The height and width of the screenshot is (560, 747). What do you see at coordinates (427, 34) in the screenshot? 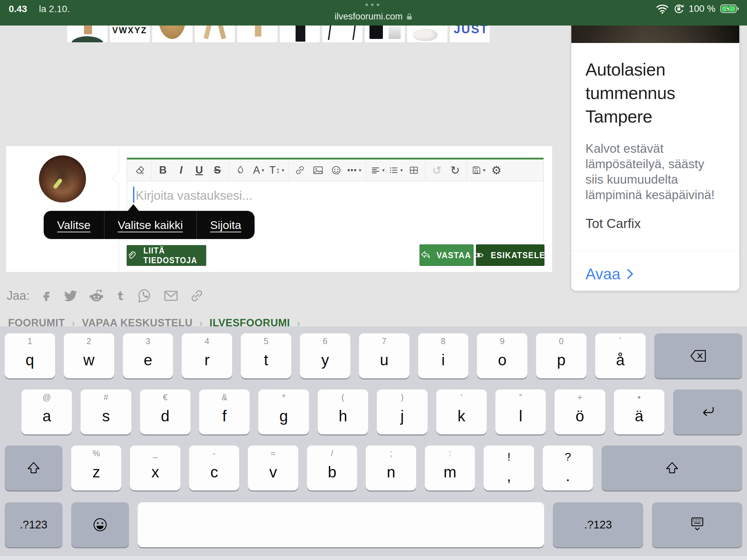
I see `product-thumb-white-cup` at bounding box center [427, 34].